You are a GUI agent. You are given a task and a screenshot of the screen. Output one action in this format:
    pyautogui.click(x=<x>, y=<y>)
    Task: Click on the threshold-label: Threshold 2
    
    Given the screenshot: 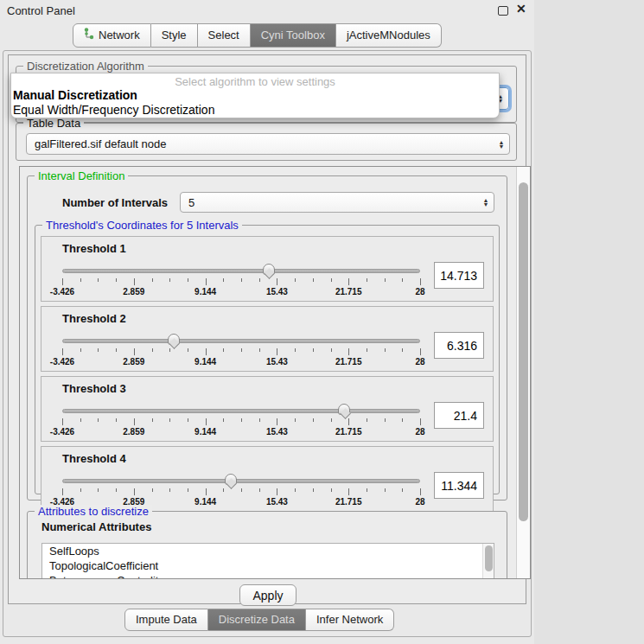 What is the action you would take?
    pyautogui.click(x=273, y=318)
    